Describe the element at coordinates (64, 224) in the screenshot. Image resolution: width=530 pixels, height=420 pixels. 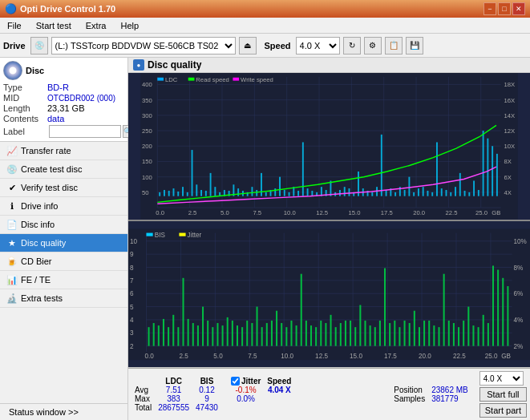
I see `sidebar-item-disc-info: 📄 Disc info` at that location.